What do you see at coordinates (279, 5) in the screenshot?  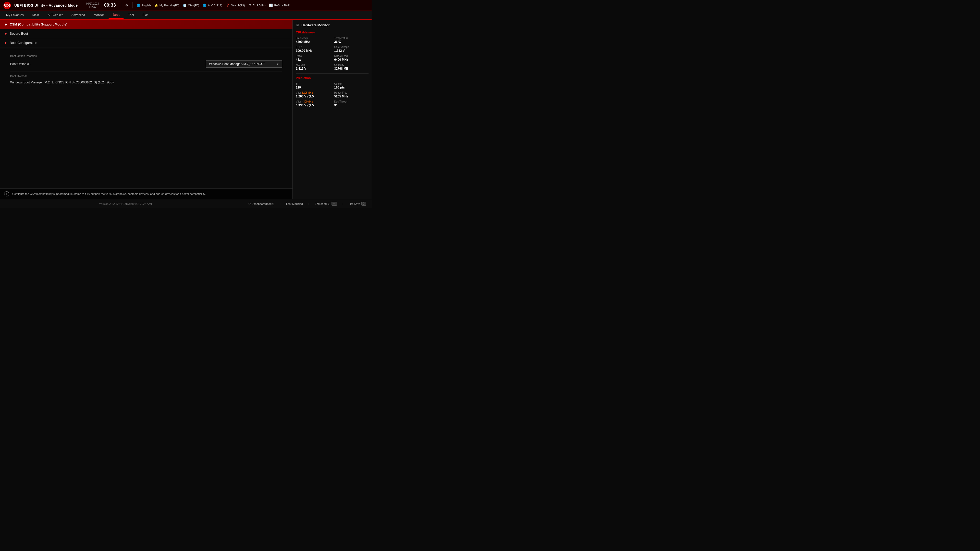 I see `resize-bar-button: 📊 ReSize BAR` at bounding box center [279, 5].